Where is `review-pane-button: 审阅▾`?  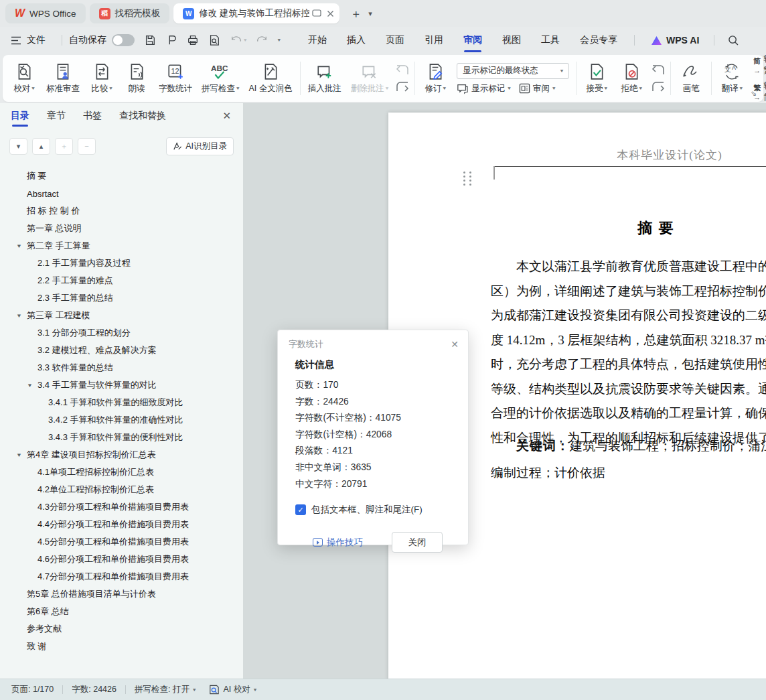 review-pane-button: 审阅▾ is located at coordinates (537, 88).